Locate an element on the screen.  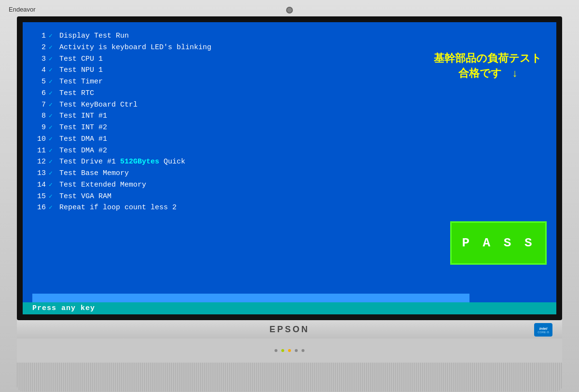
test-text: Test DMA #1 is located at coordinates (83, 139).